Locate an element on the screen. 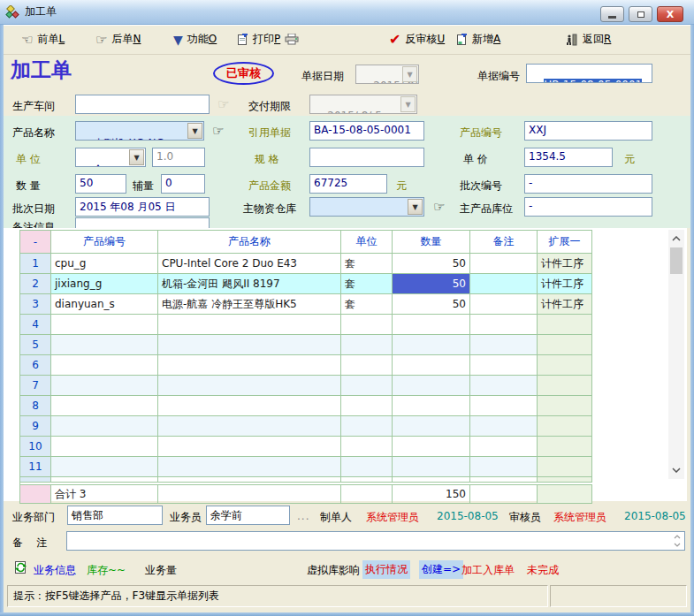 The height and width of the screenshot is (616, 694). bottom-bar: 业务信息 库存~~ 业务量 虚拟库影响 执行情况 创建=> 加工入库单 未完成 is located at coordinates (347, 569).